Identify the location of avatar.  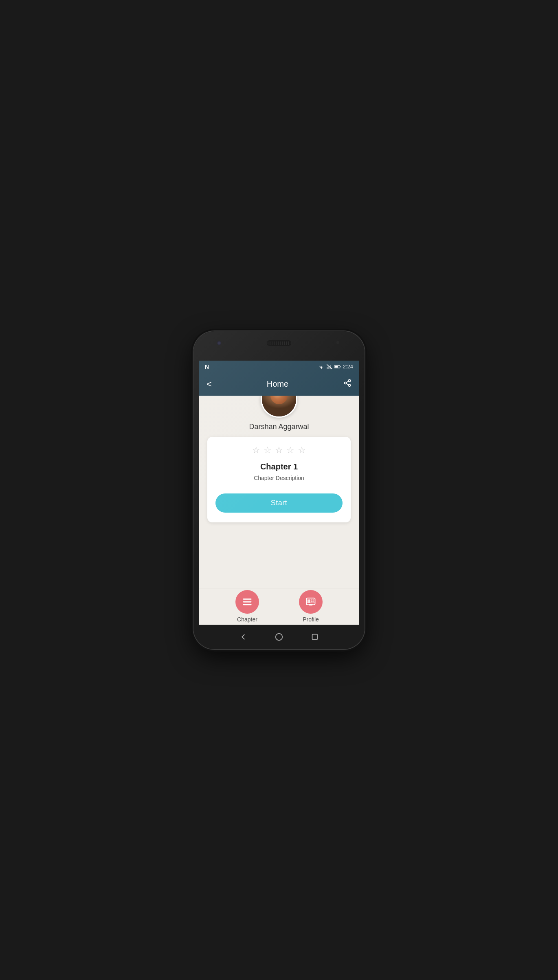
(279, 407).